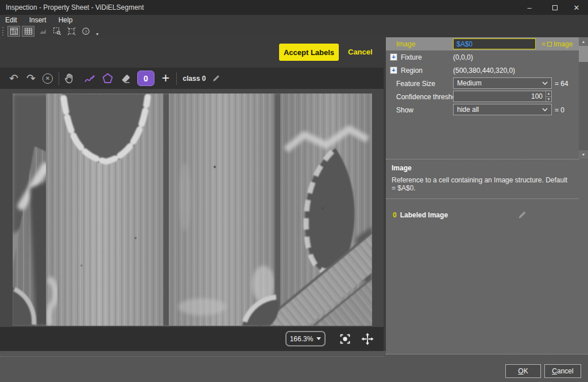 The image size is (588, 382). What do you see at coordinates (529, 7) in the screenshot?
I see `minimize-button: –` at bounding box center [529, 7].